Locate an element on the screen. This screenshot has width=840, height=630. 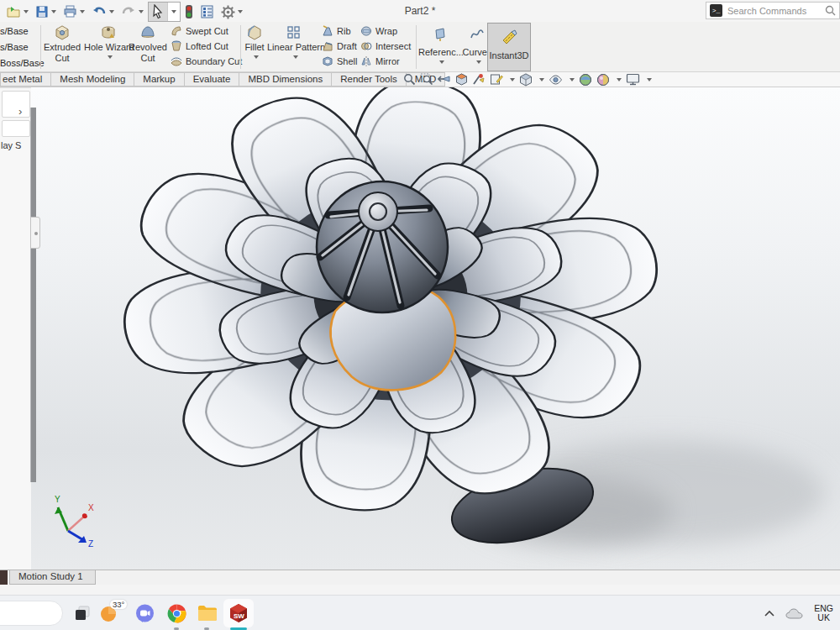
extruded-cut-icon is located at coordinates (62, 33).